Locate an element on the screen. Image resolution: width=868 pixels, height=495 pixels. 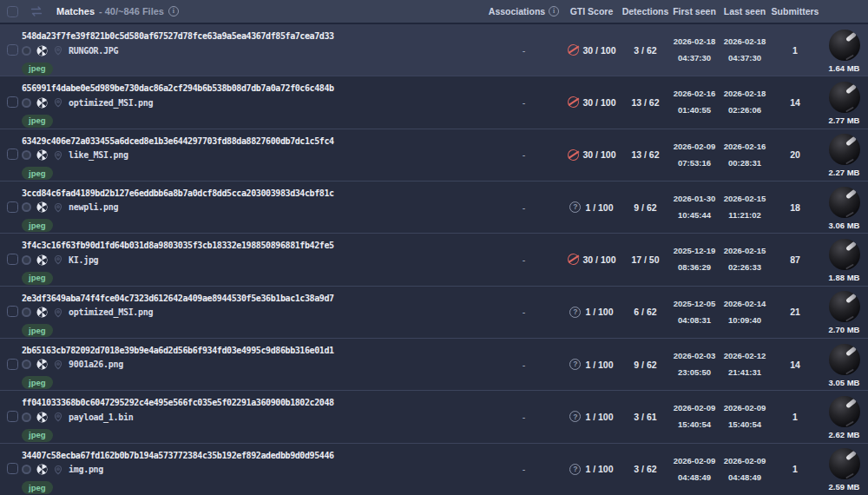
table-row: 2b65163cb782092d7018e39b9e4a6d2d56b6f934… is located at coordinates (434, 364).